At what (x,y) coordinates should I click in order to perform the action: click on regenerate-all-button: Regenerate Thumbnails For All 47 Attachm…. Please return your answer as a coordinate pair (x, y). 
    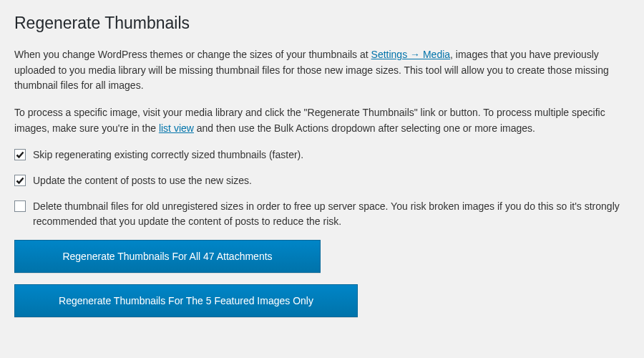
    Looking at the image, I should click on (167, 256).